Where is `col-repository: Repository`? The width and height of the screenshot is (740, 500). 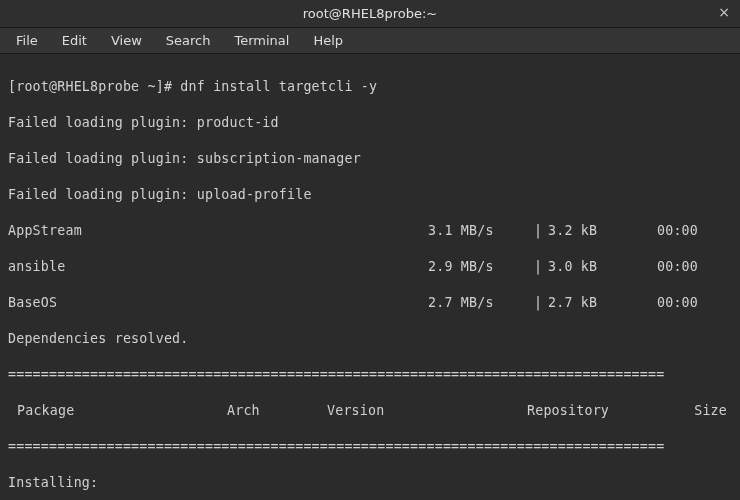 col-repository: Repository is located at coordinates (597, 411).